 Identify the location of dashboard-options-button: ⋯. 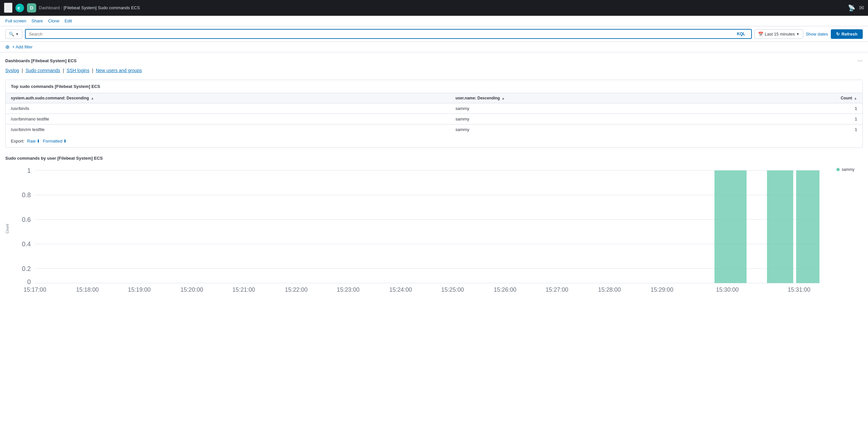
(860, 61).